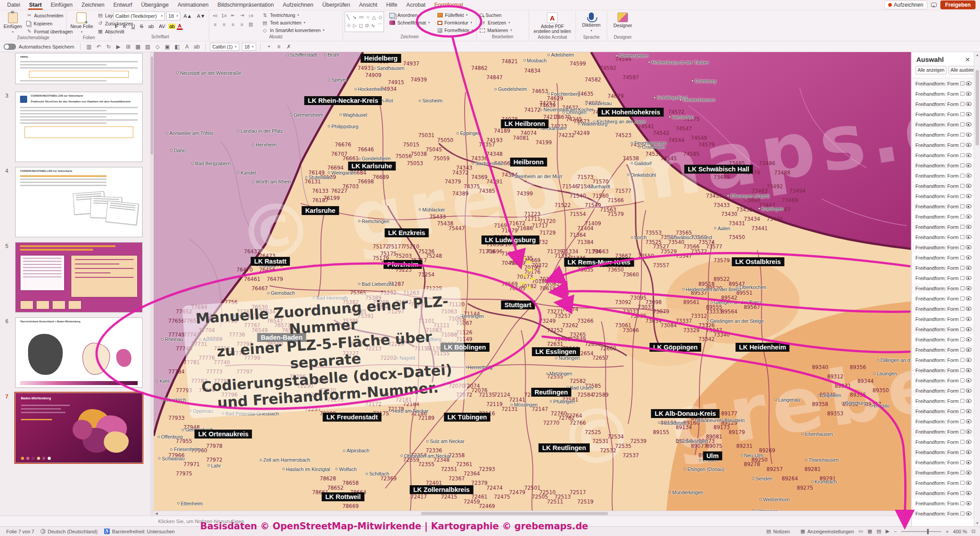  I want to click on undo-icon: ↶, so click(99, 47).